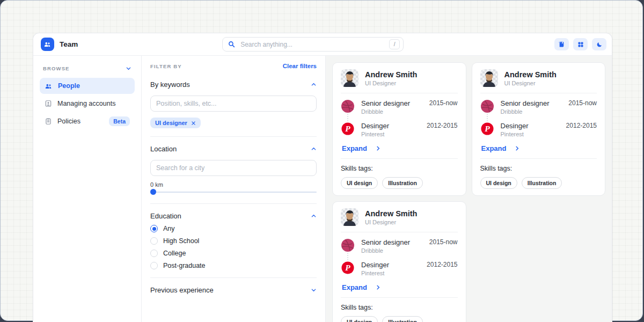  I want to click on people-icon, so click(48, 86).